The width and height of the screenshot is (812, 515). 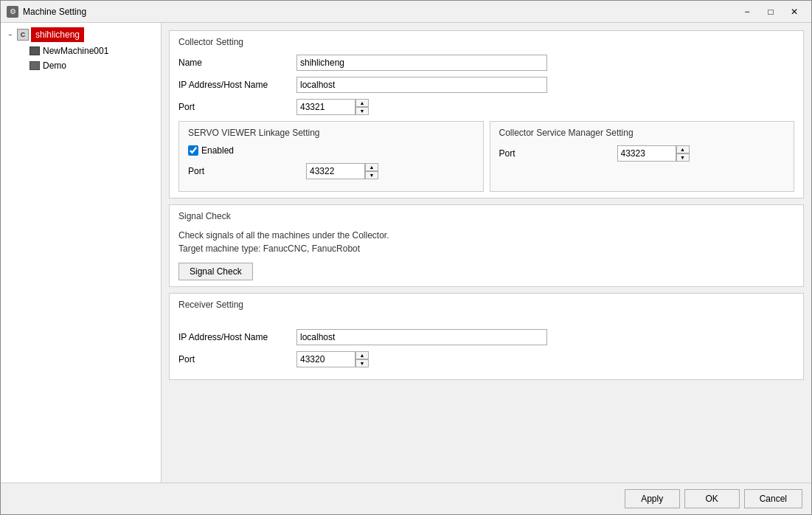 What do you see at coordinates (362, 363) in the screenshot?
I see `receiver-port-decrement: ▼` at bounding box center [362, 363].